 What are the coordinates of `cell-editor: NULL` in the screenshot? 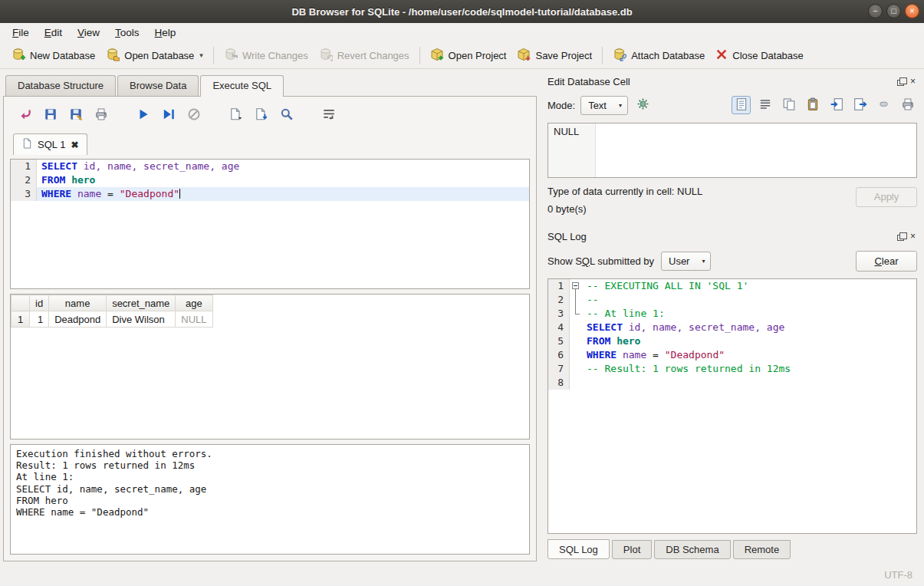 It's located at (732, 150).